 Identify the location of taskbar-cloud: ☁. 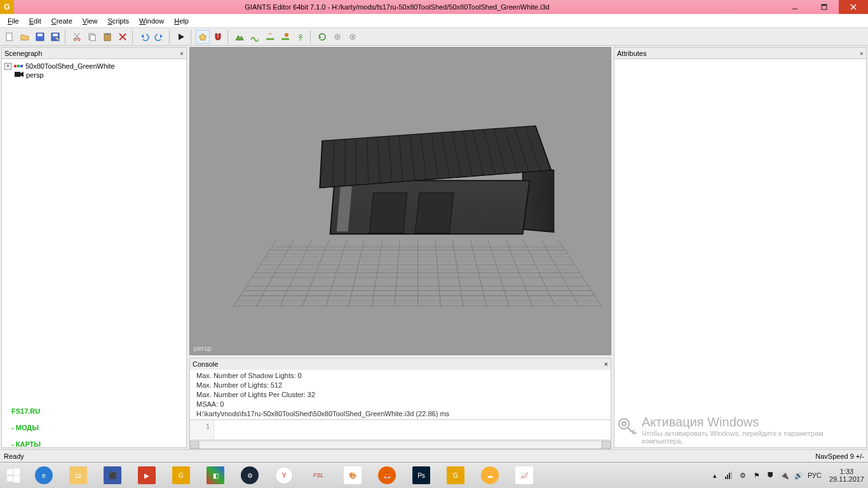
(490, 475).